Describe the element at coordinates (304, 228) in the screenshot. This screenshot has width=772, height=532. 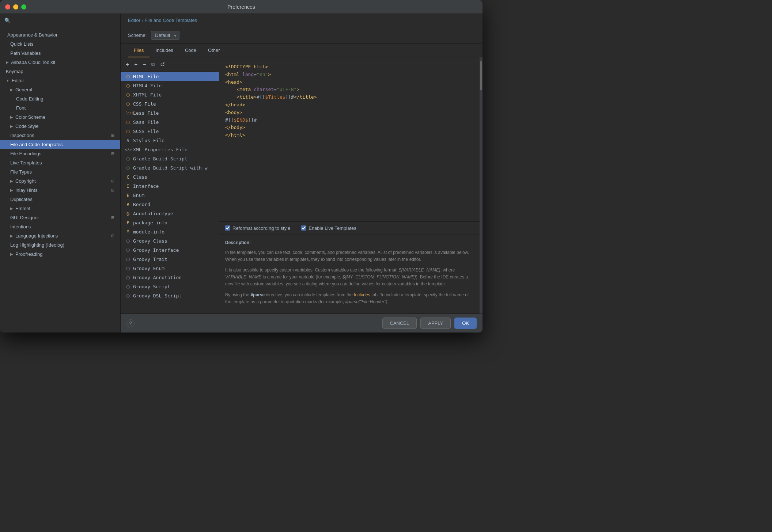
I see `live-templates-checkbox` at that location.